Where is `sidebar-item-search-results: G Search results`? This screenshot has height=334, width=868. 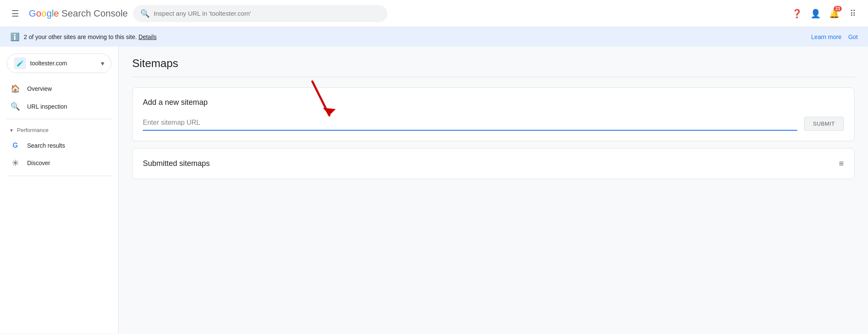 sidebar-item-search-results: G Search results is located at coordinates (56, 146).